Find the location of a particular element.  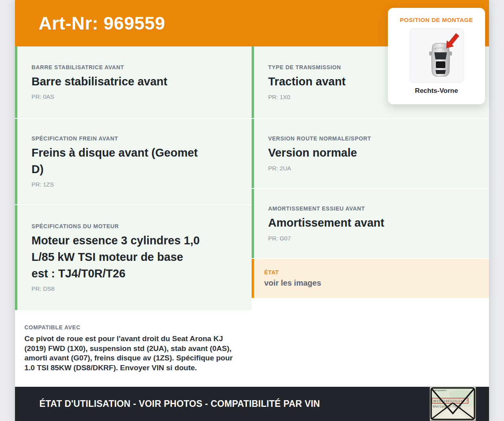

spec-label: AMORTISSEMENT ESSIEU AVANT is located at coordinates (372, 209).